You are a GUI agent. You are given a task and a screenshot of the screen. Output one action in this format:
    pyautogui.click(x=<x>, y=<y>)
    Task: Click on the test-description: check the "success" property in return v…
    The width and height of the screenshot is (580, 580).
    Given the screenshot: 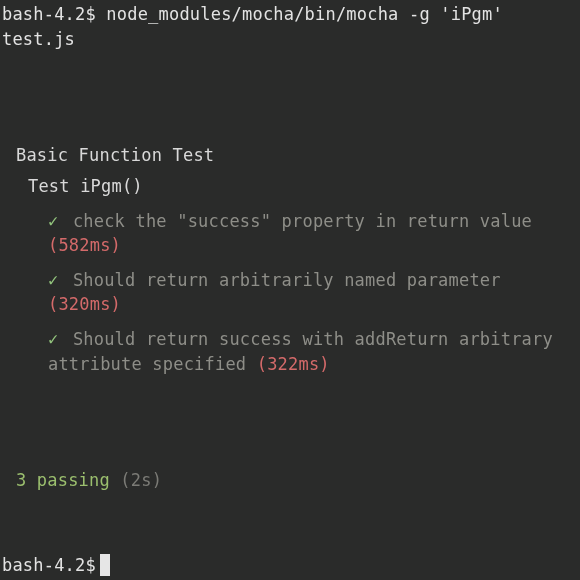 What is the action you would take?
    pyautogui.click(x=302, y=221)
    